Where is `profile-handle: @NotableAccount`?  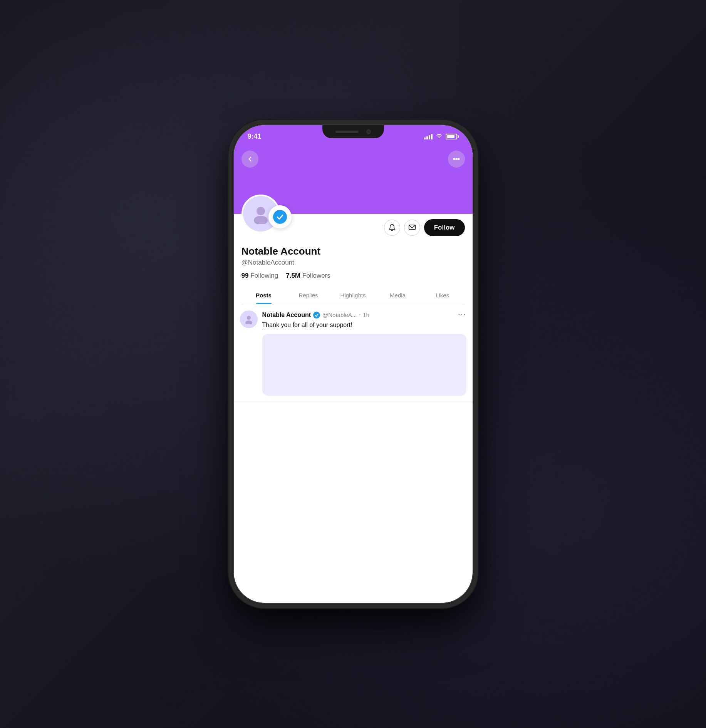 profile-handle: @NotableAccount is located at coordinates (353, 263).